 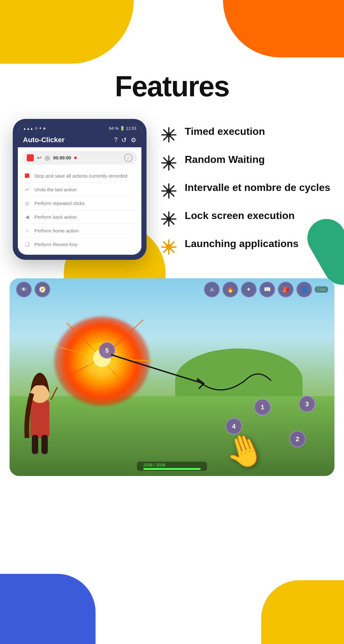 What do you see at coordinates (172, 87) in the screenshot?
I see `page-title: Features` at bounding box center [172, 87].